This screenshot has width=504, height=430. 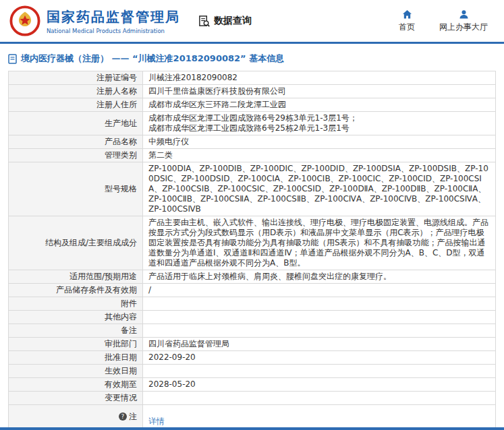 What do you see at coordinates (252, 277) in the screenshot?
I see `table-row: 适用范围/预期用途 产品适用于临床上对颈椎病、肩周炎、腰椎间盘突出症的康复理疗。` at bounding box center [252, 277].